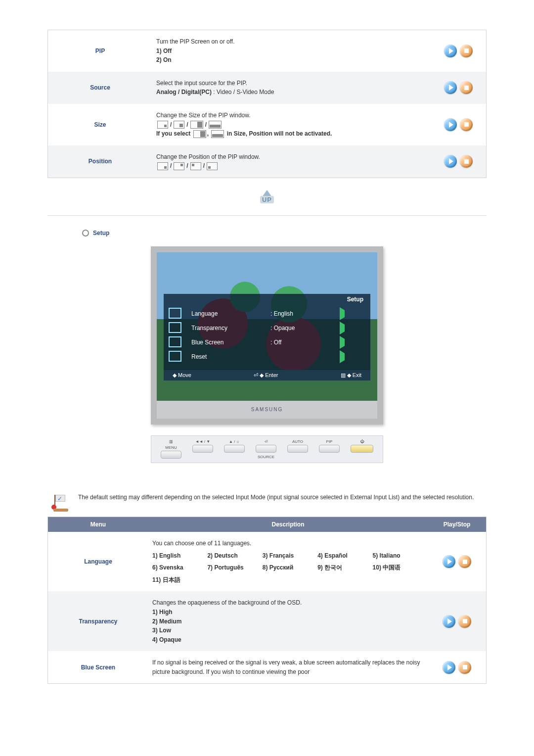  I want to click on osd-item-label: Reset, so click(231, 357).